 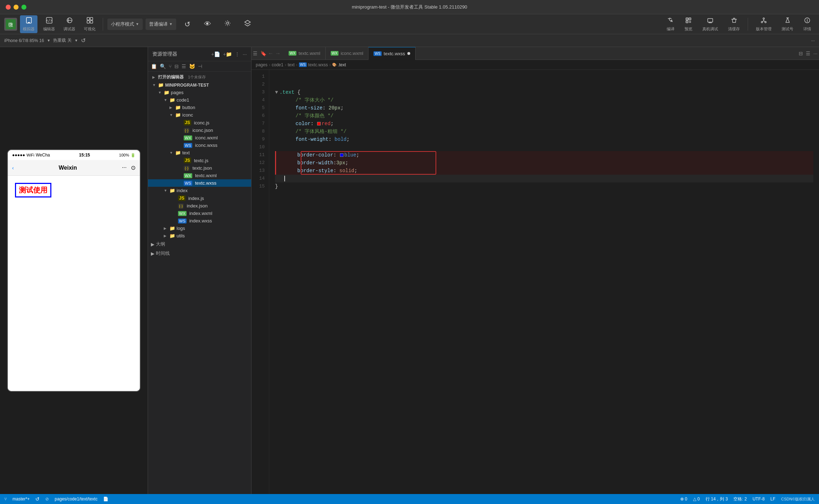 I want to click on outline-section: ▶ 大纲, so click(x=200, y=244).